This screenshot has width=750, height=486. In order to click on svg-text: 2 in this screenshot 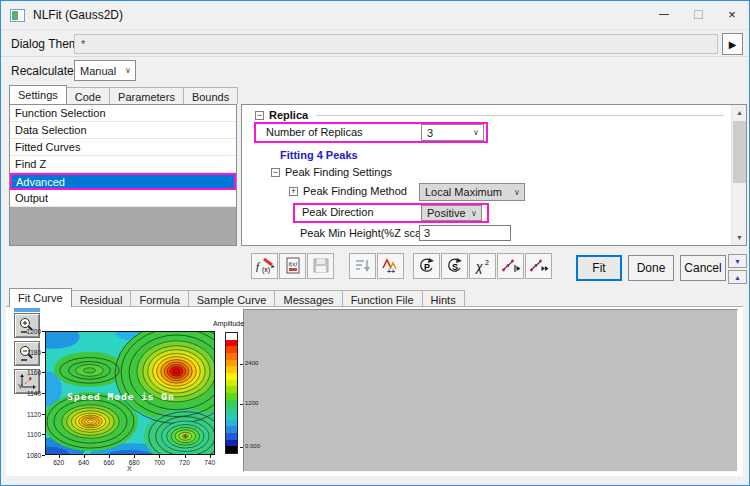, I will do `click(487, 262)`.